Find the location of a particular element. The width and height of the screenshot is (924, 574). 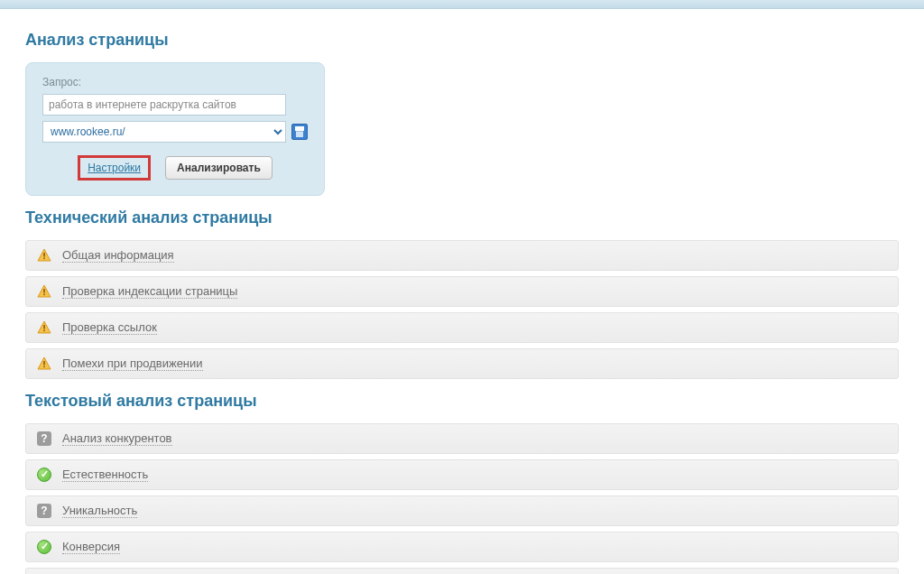

accordion-row-label: Помехи при продвижении is located at coordinates (133, 364).